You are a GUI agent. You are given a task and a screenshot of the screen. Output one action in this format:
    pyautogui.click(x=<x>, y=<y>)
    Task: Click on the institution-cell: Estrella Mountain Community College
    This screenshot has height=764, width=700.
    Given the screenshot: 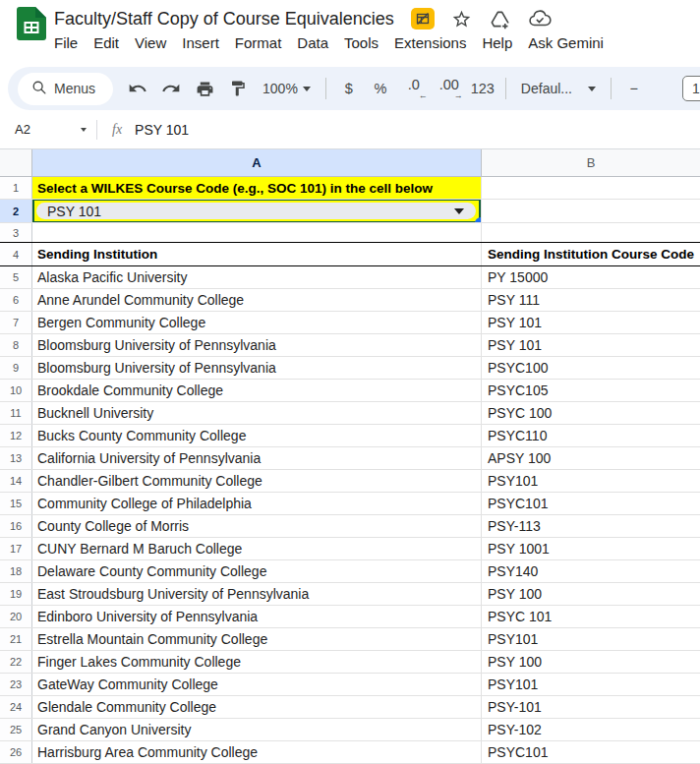 What is the action you would take?
    pyautogui.click(x=258, y=639)
    